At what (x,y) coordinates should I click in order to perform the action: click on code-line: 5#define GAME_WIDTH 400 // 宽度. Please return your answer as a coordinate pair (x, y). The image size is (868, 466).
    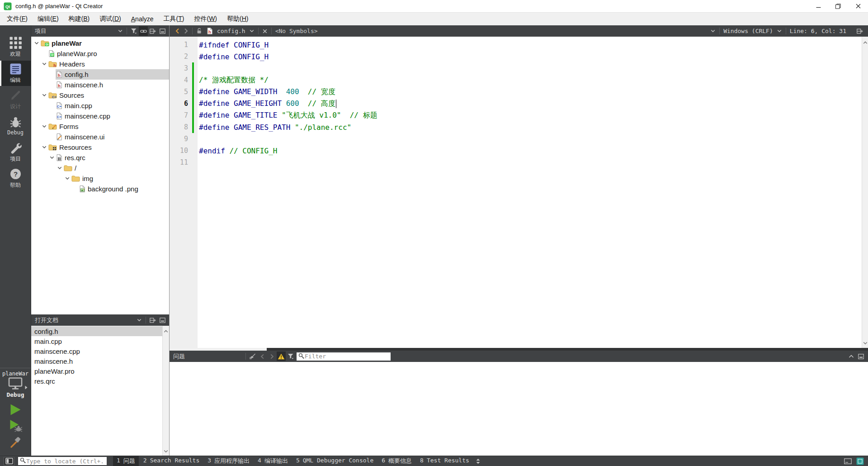
    Looking at the image, I should click on (515, 92).